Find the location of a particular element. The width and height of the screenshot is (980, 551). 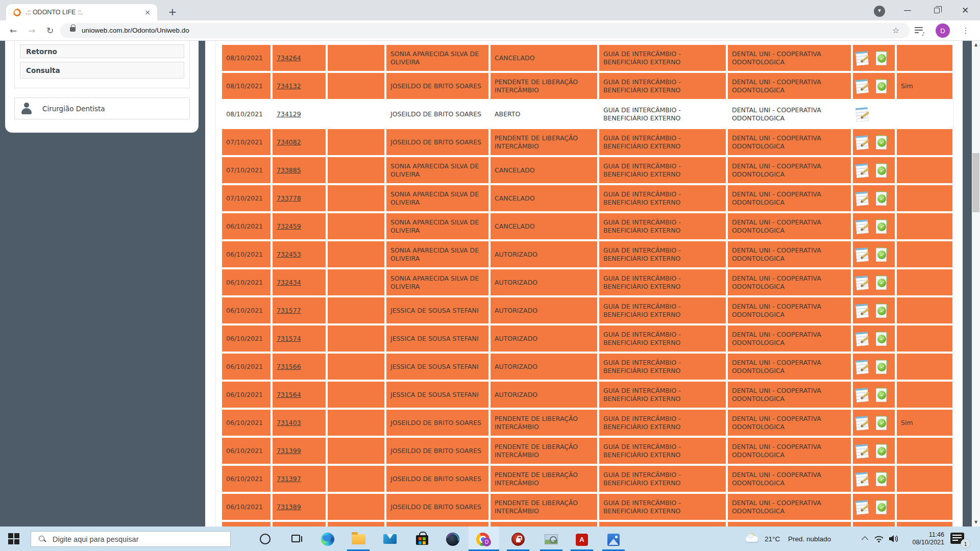

page-scrollbar: ▲ ▼ is located at coordinates (976, 284).